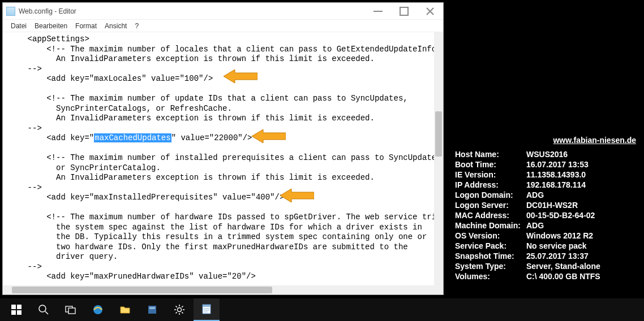 This screenshot has height=321, width=644. Describe the element at coordinates (51, 26) in the screenshot. I see `menu-bearbeiten: Bearbeiten` at that location.